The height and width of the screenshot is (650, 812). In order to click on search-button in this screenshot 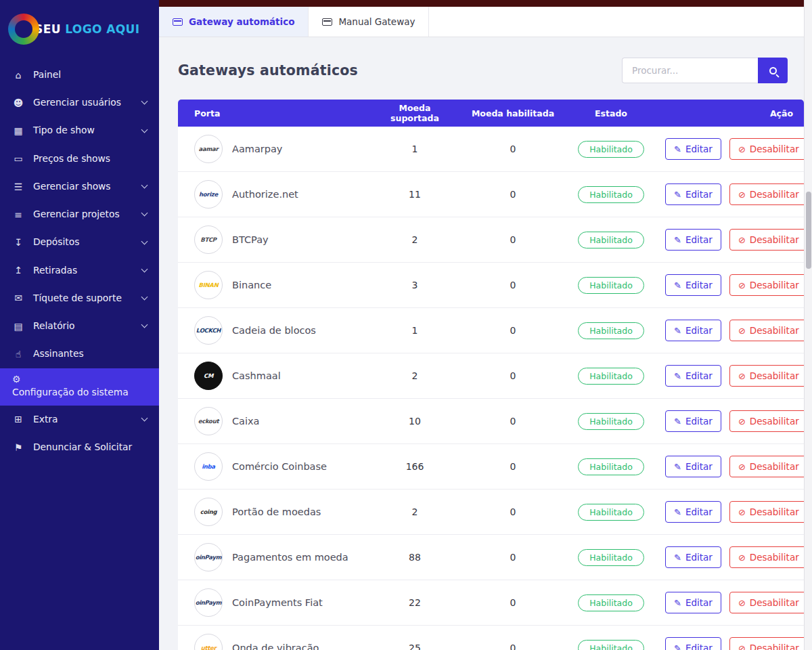, I will do `click(773, 70)`.